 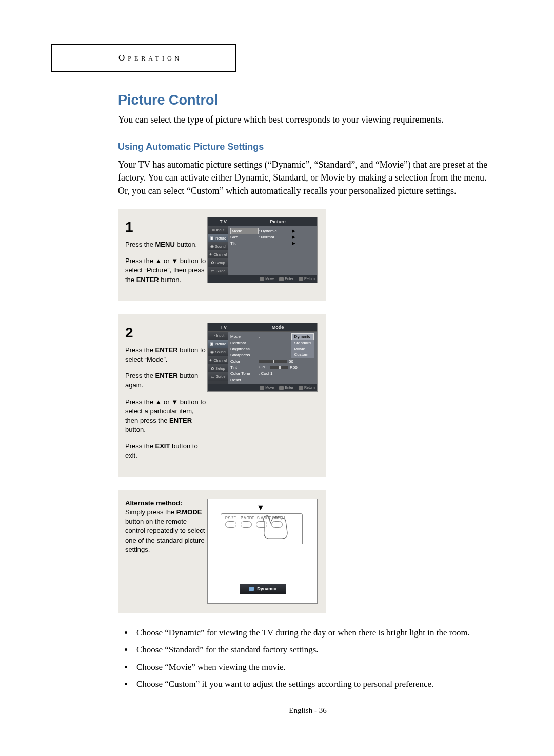 What do you see at coordinates (222, 255) in the screenshot?
I see `step-1-box: 1 Press the MENU button. Press the ▲ or …` at bounding box center [222, 255].